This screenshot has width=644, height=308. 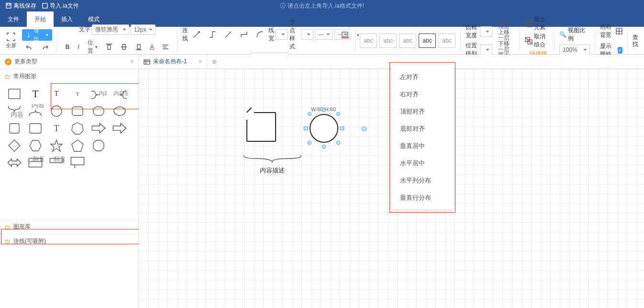 What do you see at coordinates (324, 128) in the screenshot?
I see `canvas-shape-circle` at bounding box center [324, 128].